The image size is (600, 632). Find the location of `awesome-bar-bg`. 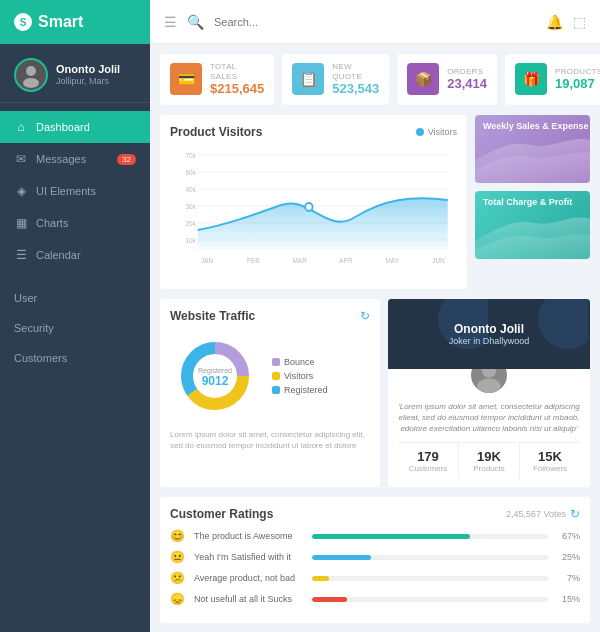

awesome-bar-bg is located at coordinates (430, 536).